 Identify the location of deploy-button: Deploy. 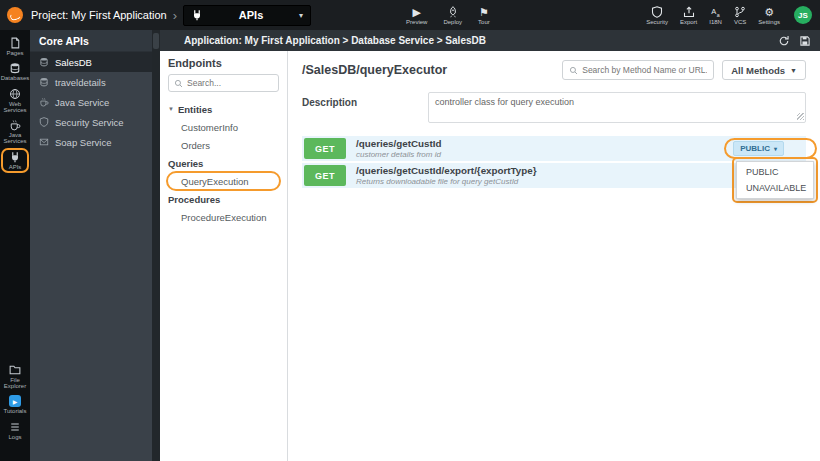
(452, 16).